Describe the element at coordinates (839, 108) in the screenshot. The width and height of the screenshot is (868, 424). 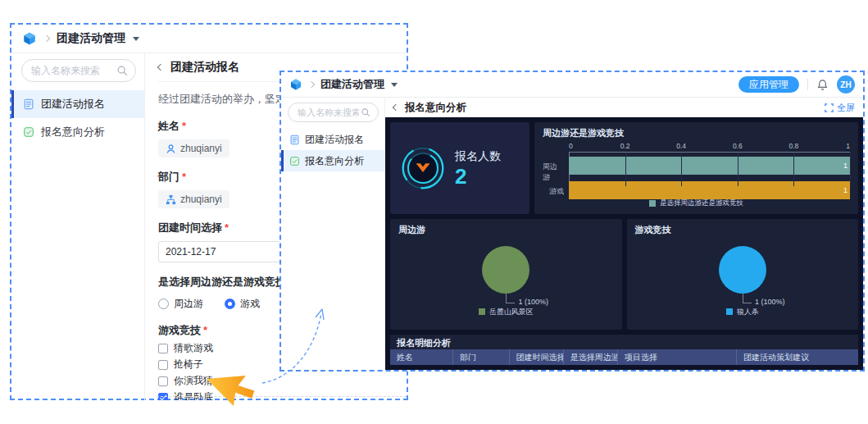
I see `fullscreen-button: 全屏` at that location.